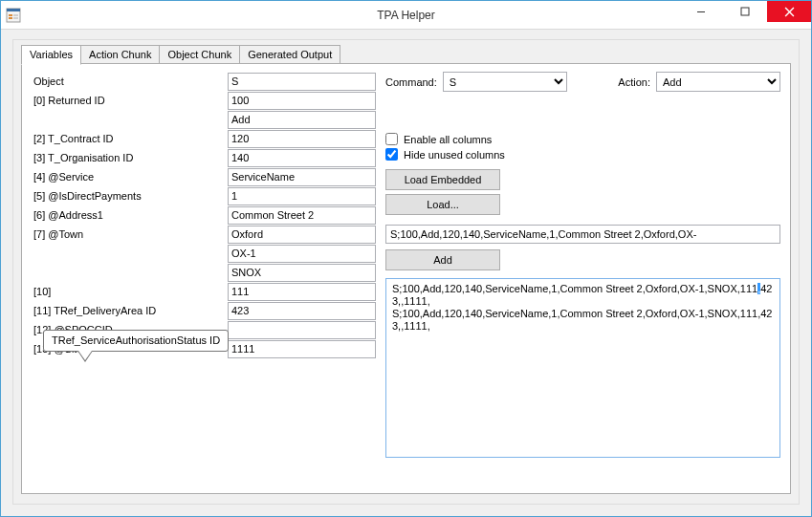  I want to click on tooltip: TRef_ServiceAuthorisationStatus ID, so click(136, 340).